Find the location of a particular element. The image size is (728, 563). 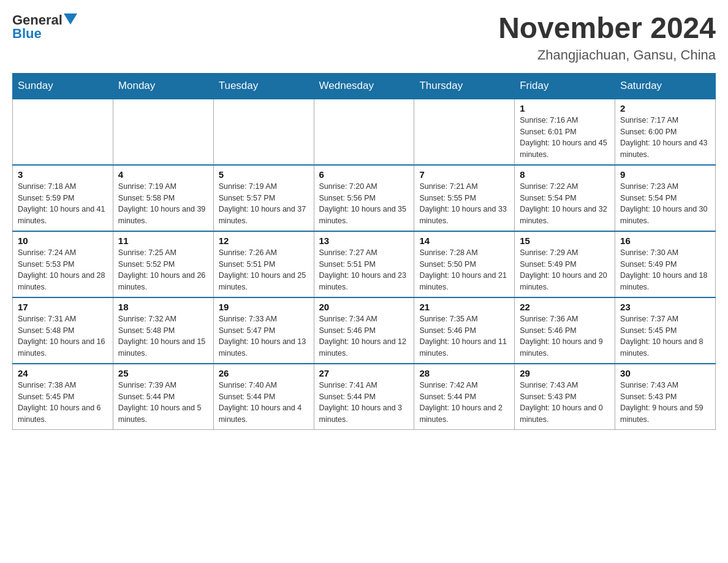

weekday-header-row: SundayMondayTuesdayWednesdayThursdayFrid… is located at coordinates (364, 86).